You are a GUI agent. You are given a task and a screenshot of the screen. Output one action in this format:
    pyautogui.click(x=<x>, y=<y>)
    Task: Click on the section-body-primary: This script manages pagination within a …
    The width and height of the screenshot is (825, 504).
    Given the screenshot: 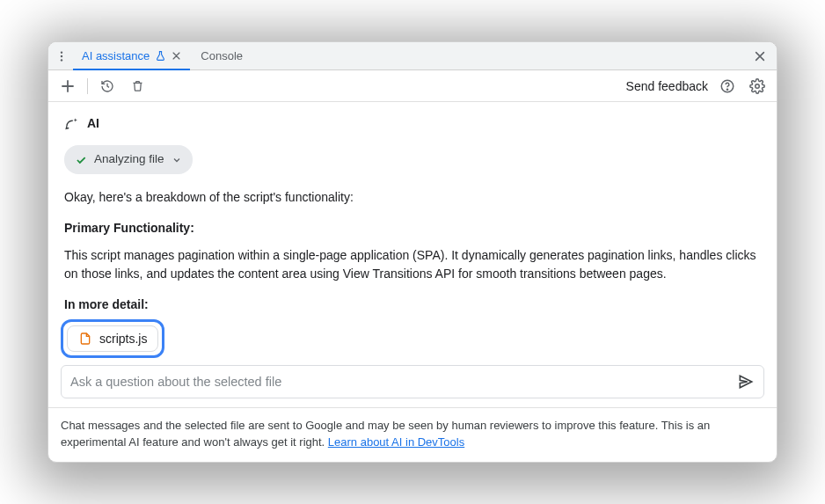 What is the action you would take?
    pyautogui.click(x=412, y=265)
    